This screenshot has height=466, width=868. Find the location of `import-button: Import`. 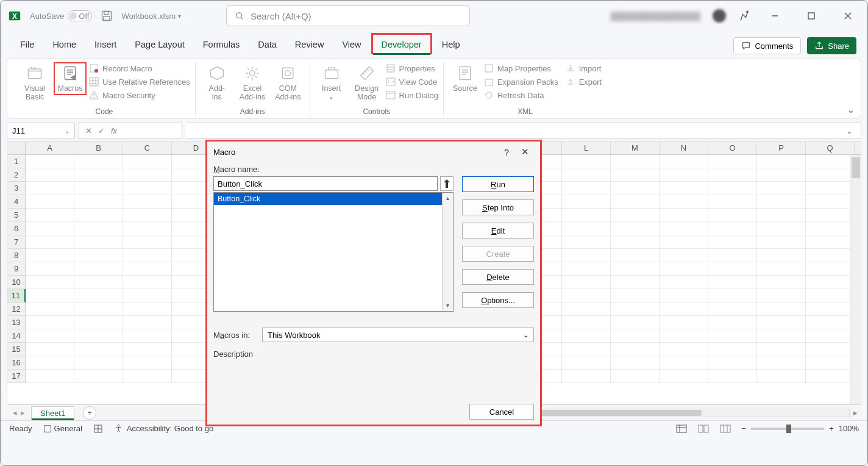

import-button: Import is located at coordinates (584, 68).